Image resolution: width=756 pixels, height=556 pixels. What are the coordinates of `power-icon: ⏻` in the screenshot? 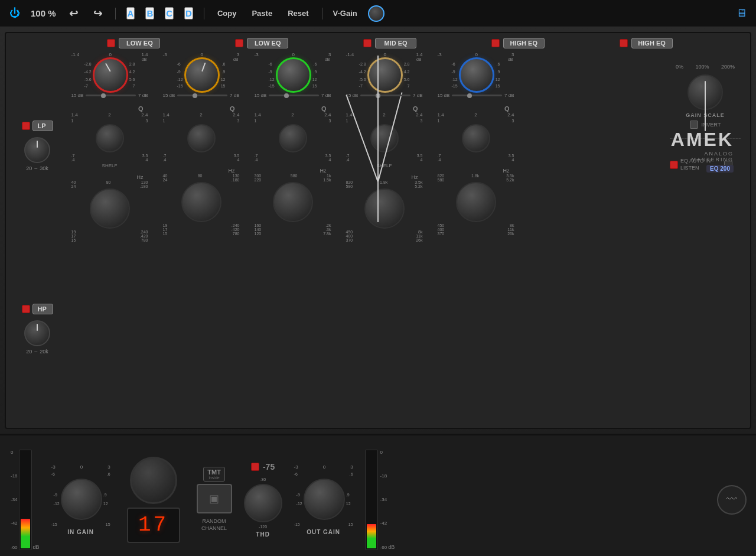 It's located at (15, 13).